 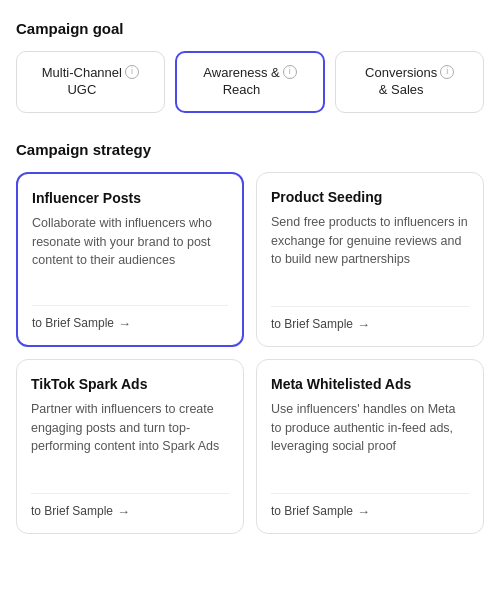 I want to click on strategy-card-desc-2: Partner with influencers to create engag…, so click(x=130, y=440).